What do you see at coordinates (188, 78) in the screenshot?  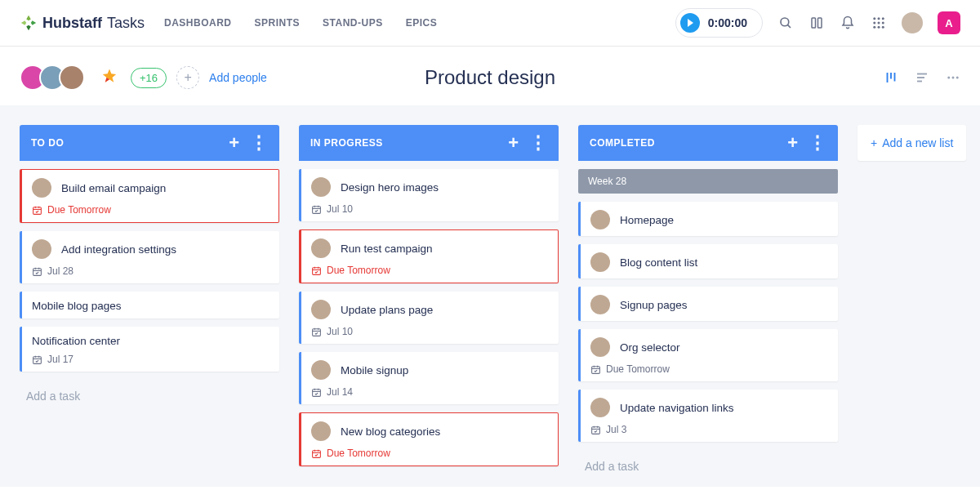 I see `add-person-icon: +` at bounding box center [188, 78].